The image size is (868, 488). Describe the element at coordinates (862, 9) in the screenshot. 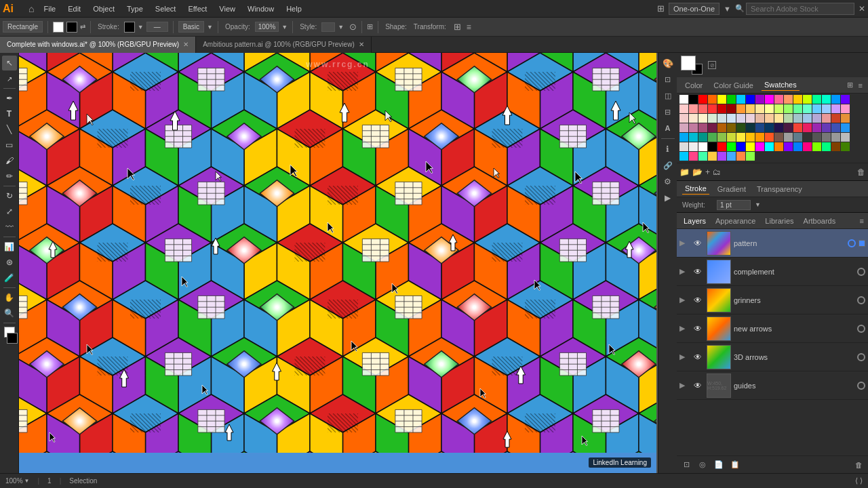

I see `close-icon: ✕` at that location.